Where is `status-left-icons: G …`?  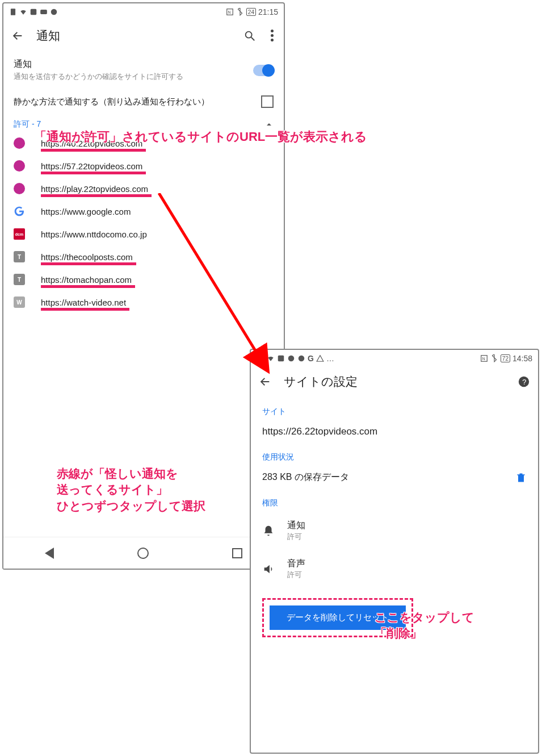
status-left-icons: G … is located at coordinates (295, 358).